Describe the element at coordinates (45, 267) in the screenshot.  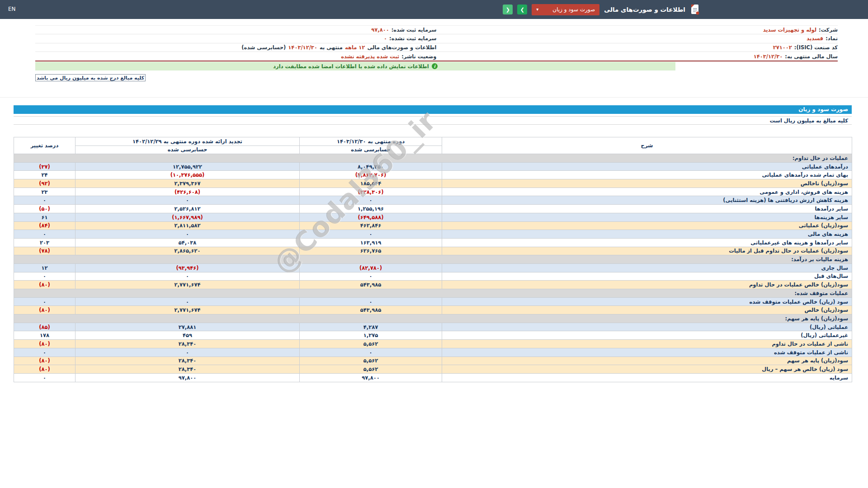
I see `cell-change: ۱۲` at that location.